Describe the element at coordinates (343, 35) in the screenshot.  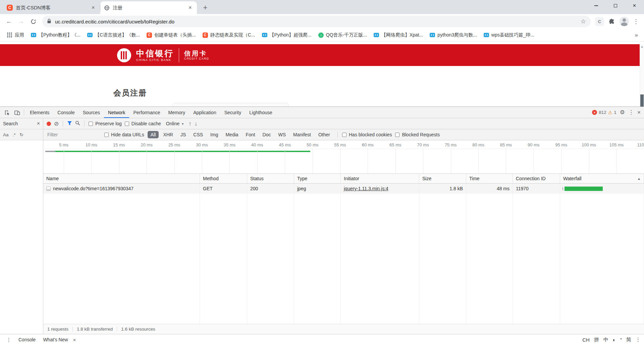
I see `bookmark-item: ♪QQ音乐-千万正版...` at that location.